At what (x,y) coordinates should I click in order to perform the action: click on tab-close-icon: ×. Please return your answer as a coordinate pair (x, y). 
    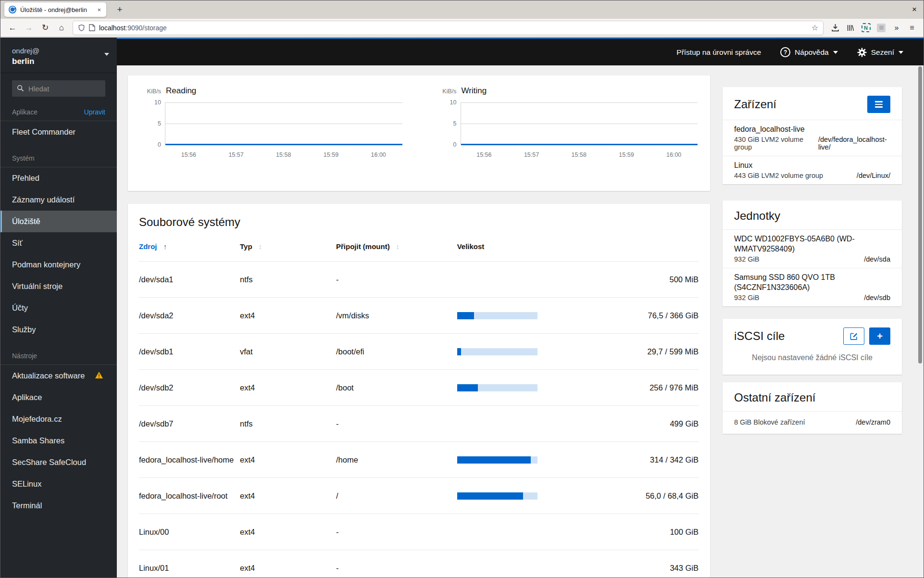
    Looking at the image, I should click on (99, 10).